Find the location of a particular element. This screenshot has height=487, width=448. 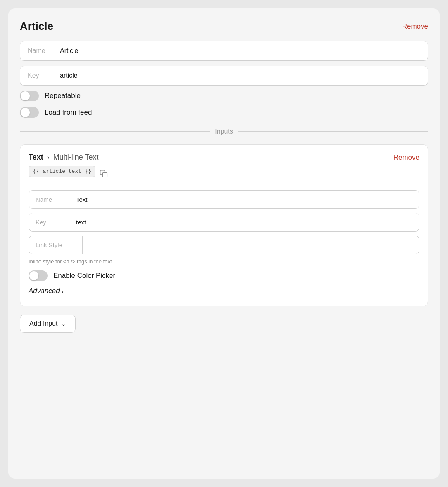

text-key-input-row: Key is located at coordinates (224, 222).